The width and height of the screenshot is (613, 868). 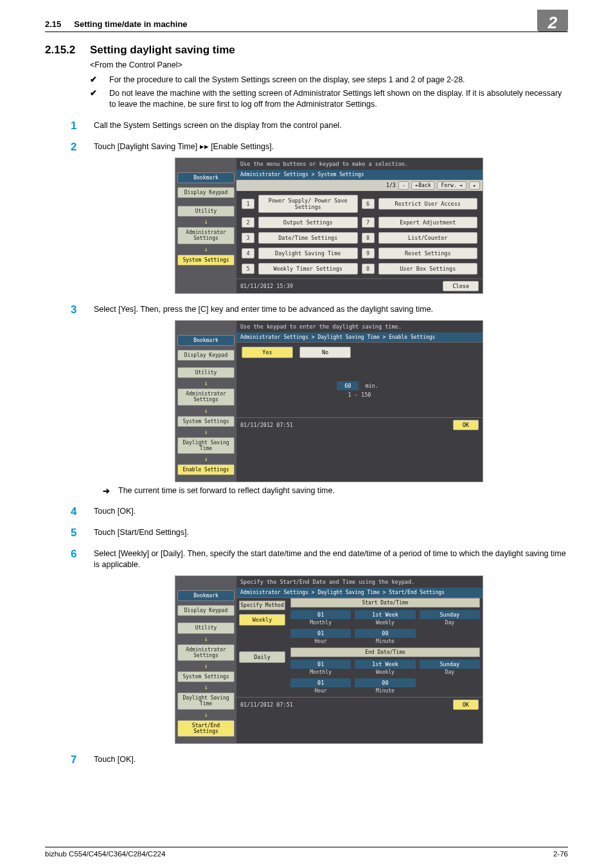 I want to click on no-button: No, so click(x=325, y=352).